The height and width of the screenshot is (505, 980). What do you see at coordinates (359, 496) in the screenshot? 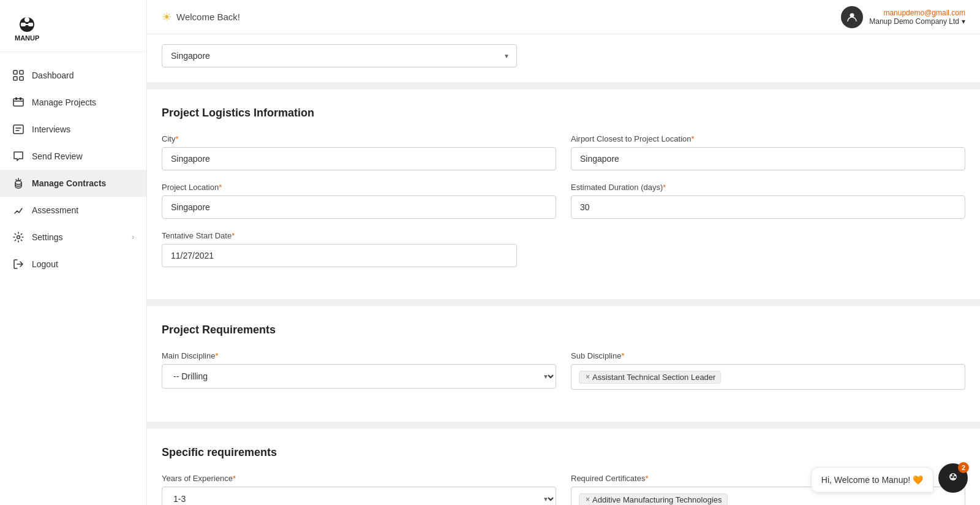
I see `years-experience-select-wrapper: 1-3` at bounding box center [359, 496].